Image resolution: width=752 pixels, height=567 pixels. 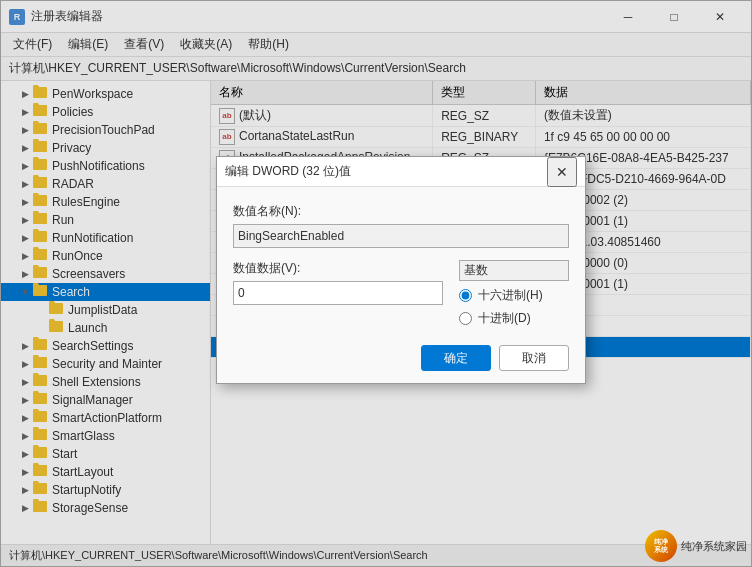 What do you see at coordinates (504, 318) in the screenshot?
I see `radio-dec-label: 十进制(D)` at bounding box center [504, 318].